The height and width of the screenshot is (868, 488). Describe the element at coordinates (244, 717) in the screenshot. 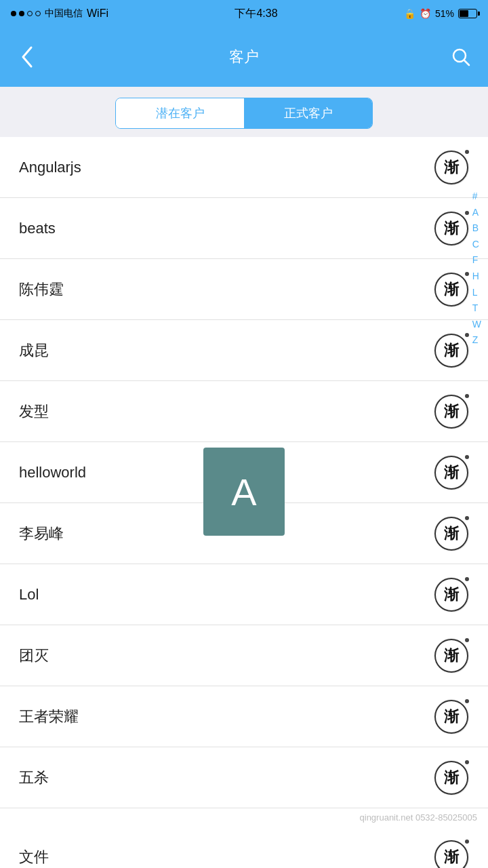

I see `list-item: 王者荣耀 渐` at that location.